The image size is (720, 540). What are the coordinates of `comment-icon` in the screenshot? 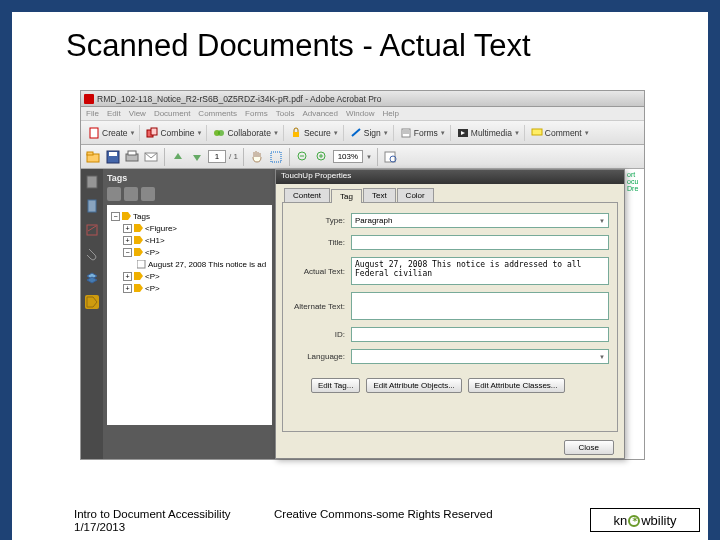 It's located at (537, 133).